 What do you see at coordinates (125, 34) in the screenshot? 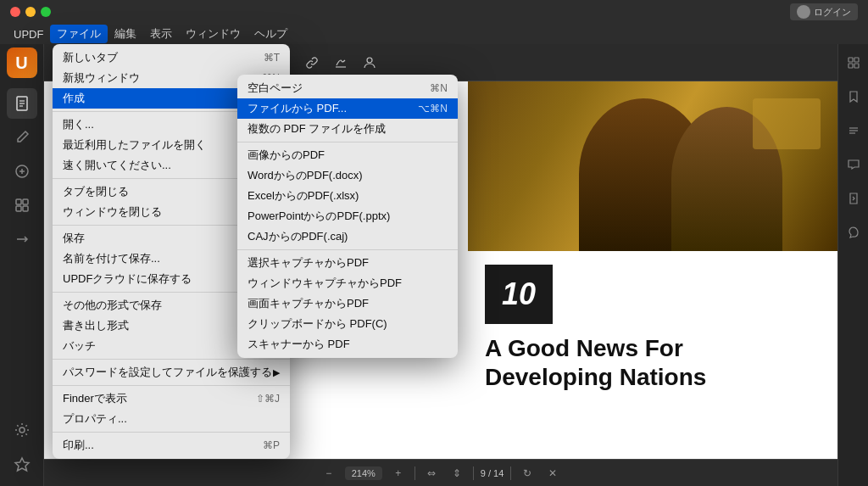
I see `menu-edit: 編集` at bounding box center [125, 34].